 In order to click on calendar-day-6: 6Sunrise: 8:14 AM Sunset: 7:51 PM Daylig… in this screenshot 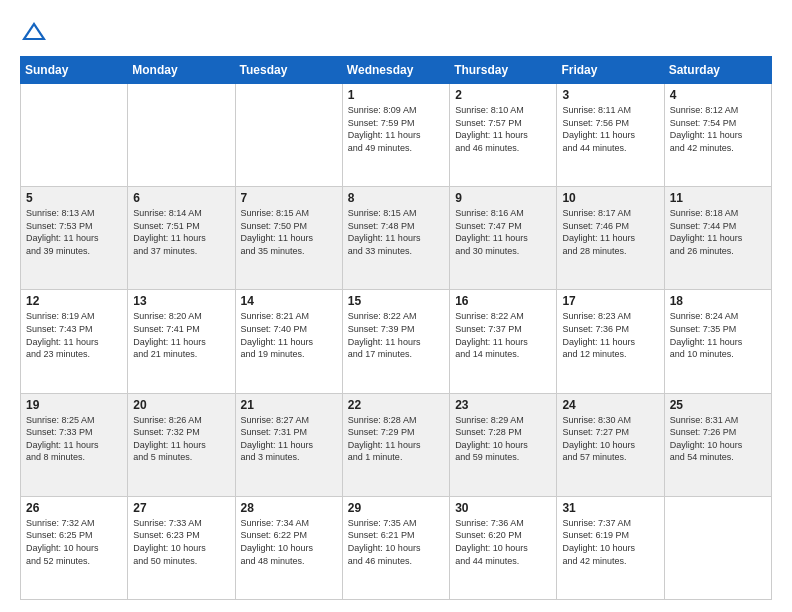, I will do `click(182, 238)`.